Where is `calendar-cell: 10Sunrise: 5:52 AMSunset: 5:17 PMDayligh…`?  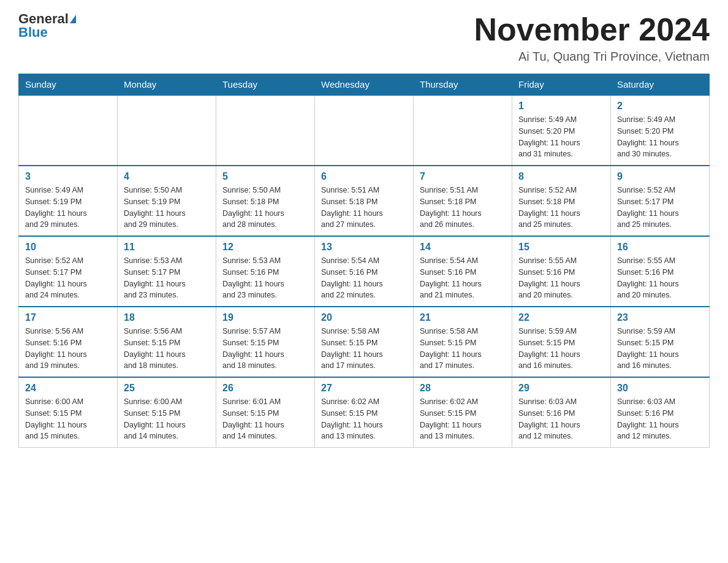 calendar-cell: 10Sunrise: 5:52 AMSunset: 5:17 PMDayligh… is located at coordinates (69, 271).